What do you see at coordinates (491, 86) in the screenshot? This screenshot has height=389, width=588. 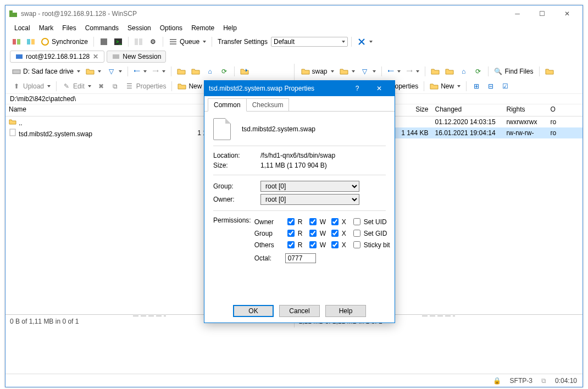 I see `minus-button: ⊟` at bounding box center [491, 86].